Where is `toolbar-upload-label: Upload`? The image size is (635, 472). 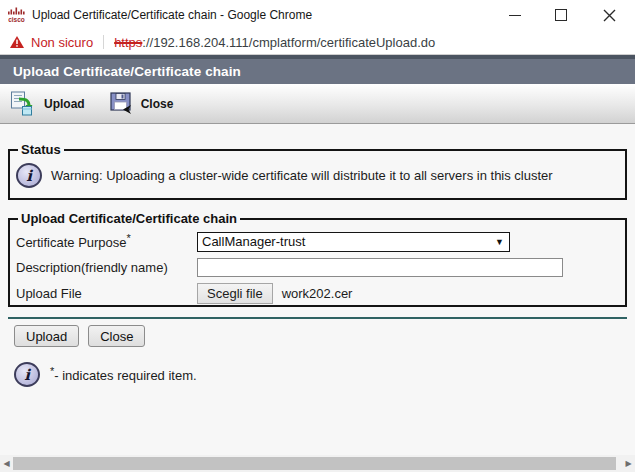 toolbar-upload-label: Upload is located at coordinates (64, 104).